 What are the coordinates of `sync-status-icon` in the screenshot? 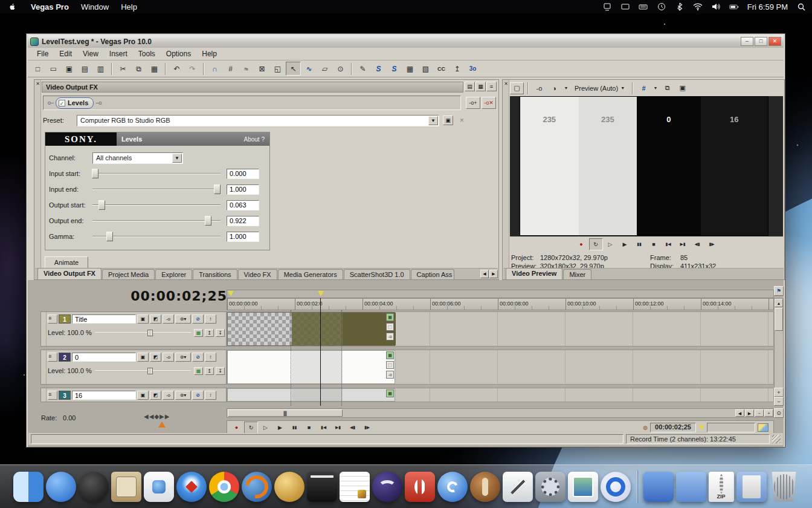 It's located at (607, 7).